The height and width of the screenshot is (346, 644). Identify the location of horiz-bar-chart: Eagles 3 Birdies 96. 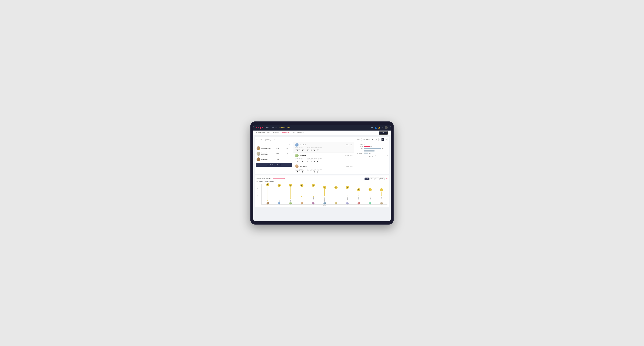
(372, 158).